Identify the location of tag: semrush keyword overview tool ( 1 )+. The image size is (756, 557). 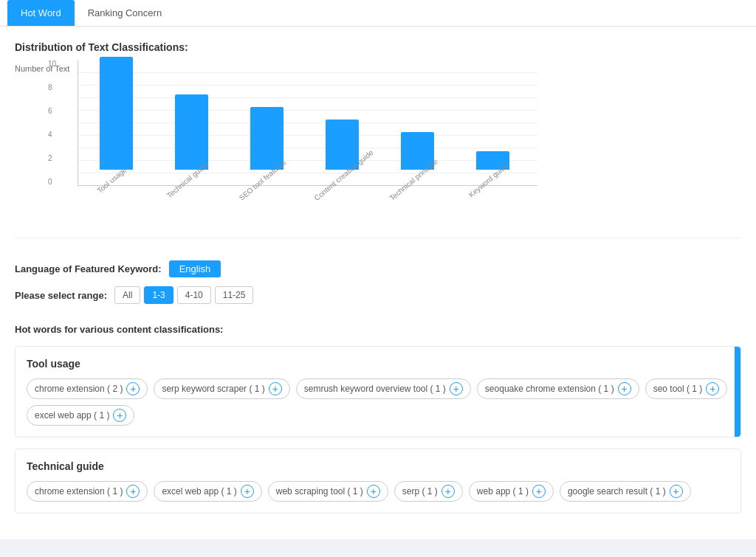
(384, 389).